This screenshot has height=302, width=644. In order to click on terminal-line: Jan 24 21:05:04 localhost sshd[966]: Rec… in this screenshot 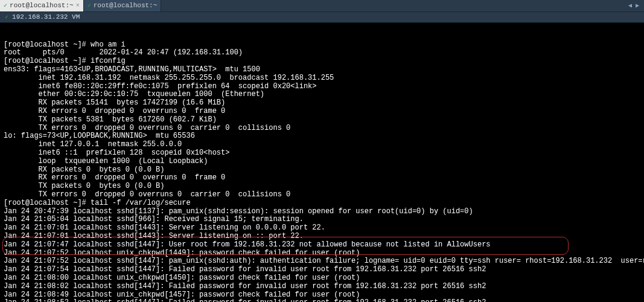, I will do `click(322, 220)`.